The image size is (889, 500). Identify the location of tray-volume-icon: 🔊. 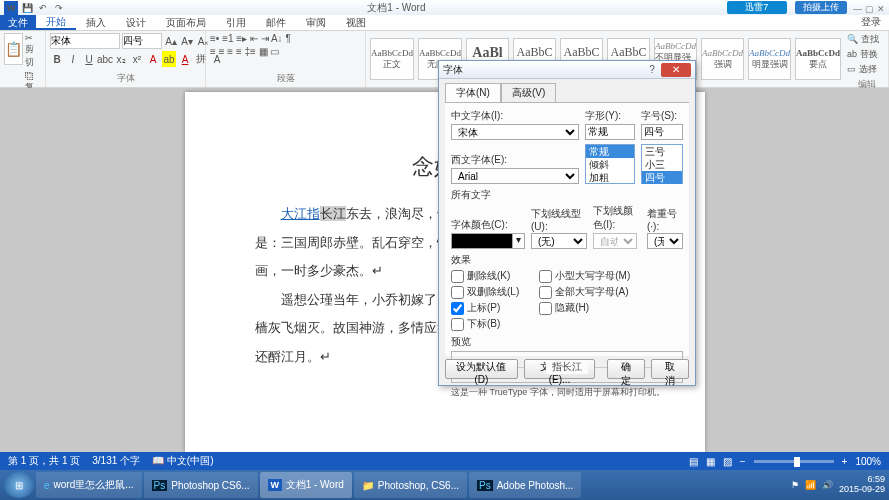
(828, 485).